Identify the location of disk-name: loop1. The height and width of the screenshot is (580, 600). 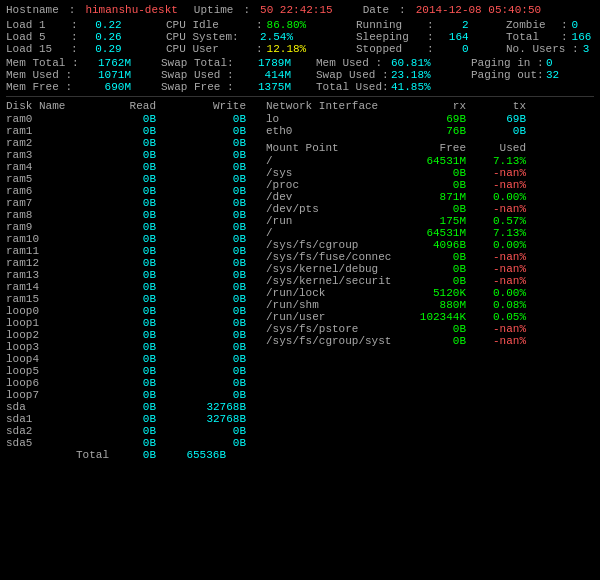
(41, 323).